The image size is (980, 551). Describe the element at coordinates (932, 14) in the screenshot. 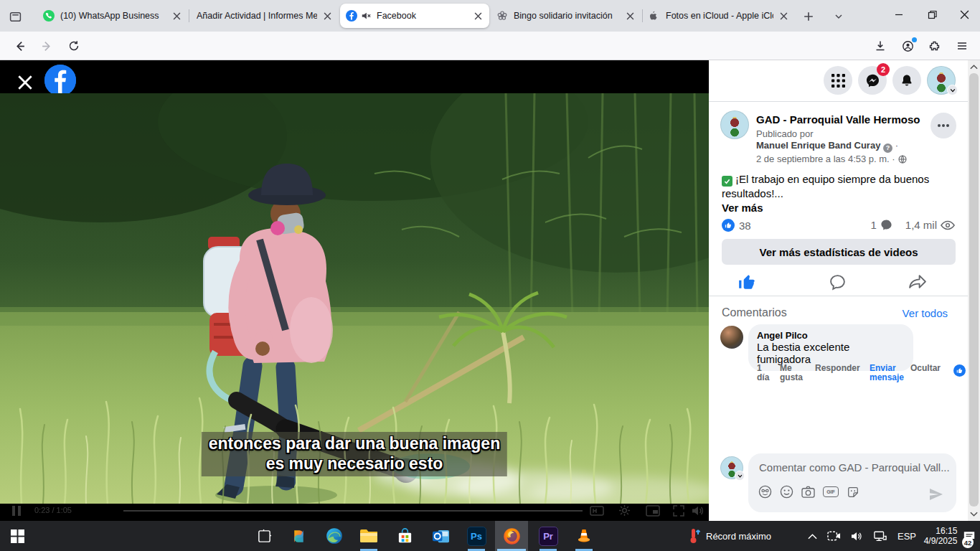

I see `window-restore-button` at that location.